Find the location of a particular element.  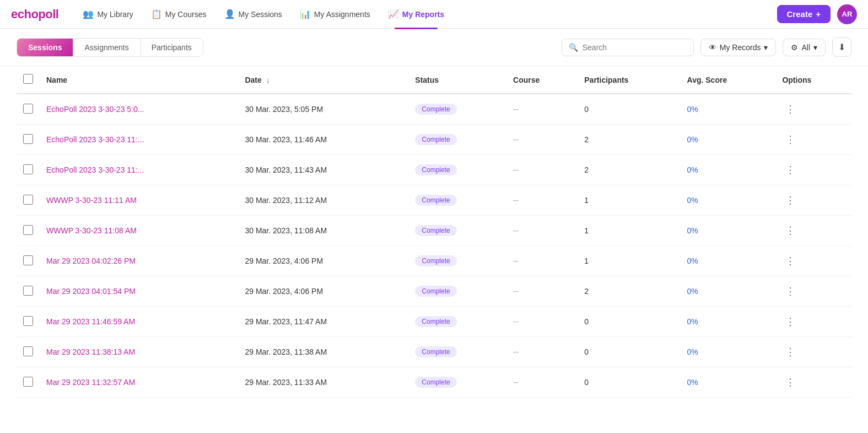

row-date: 29 Mar. 2023, 11:33 AM is located at coordinates (323, 383).